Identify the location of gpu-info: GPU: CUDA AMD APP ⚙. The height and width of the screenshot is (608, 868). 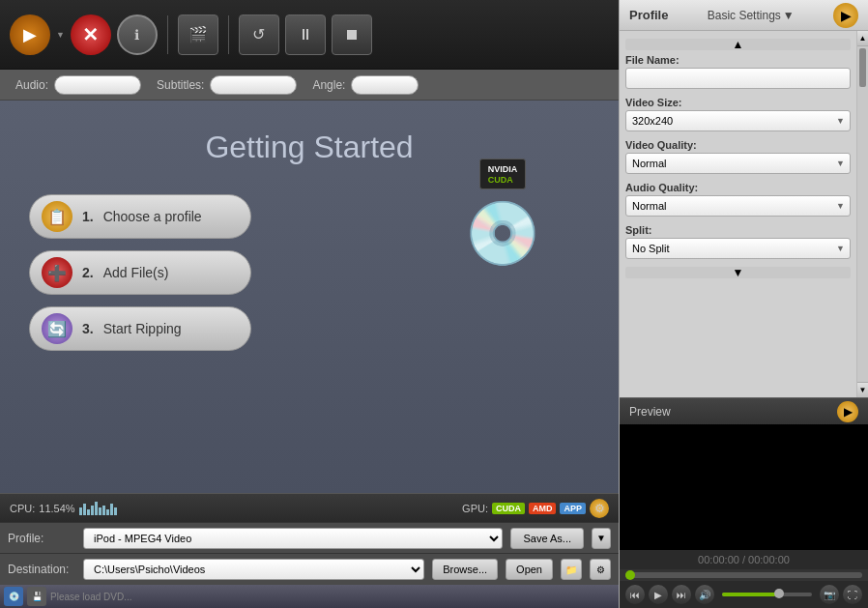
(535, 508).